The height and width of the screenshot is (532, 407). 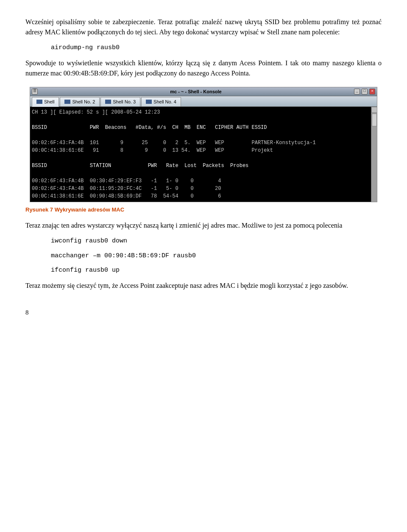 What do you see at coordinates (45, 102) in the screenshot?
I see `terminal-tab-shell: Shell` at bounding box center [45, 102].